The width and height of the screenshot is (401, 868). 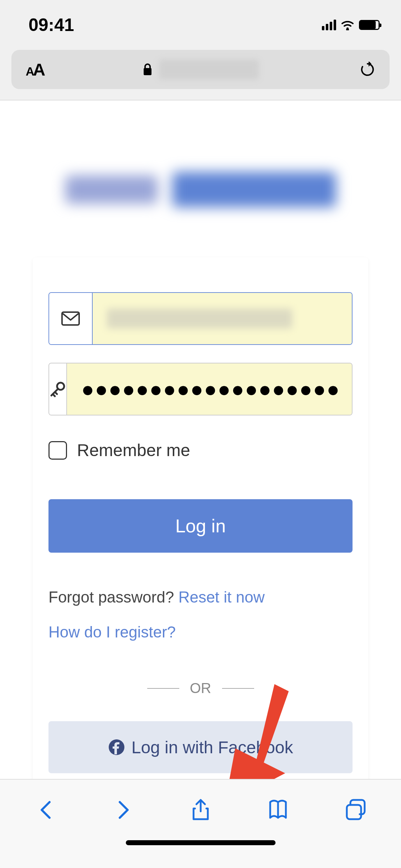 What do you see at coordinates (200, 319) in the screenshot?
I see `email-value-redacted` at bounding box center [200, 319].